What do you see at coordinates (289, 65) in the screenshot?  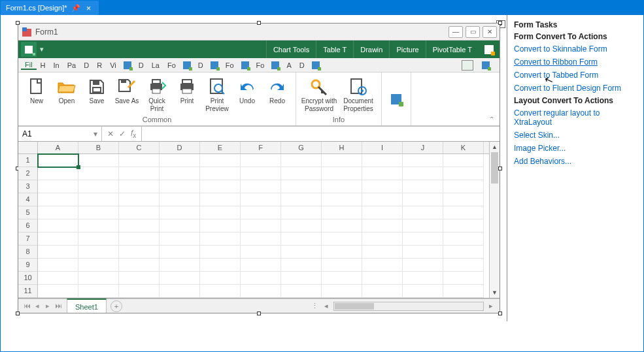 I see `ctx-tab-a: A` at bounding box center [289, 65].